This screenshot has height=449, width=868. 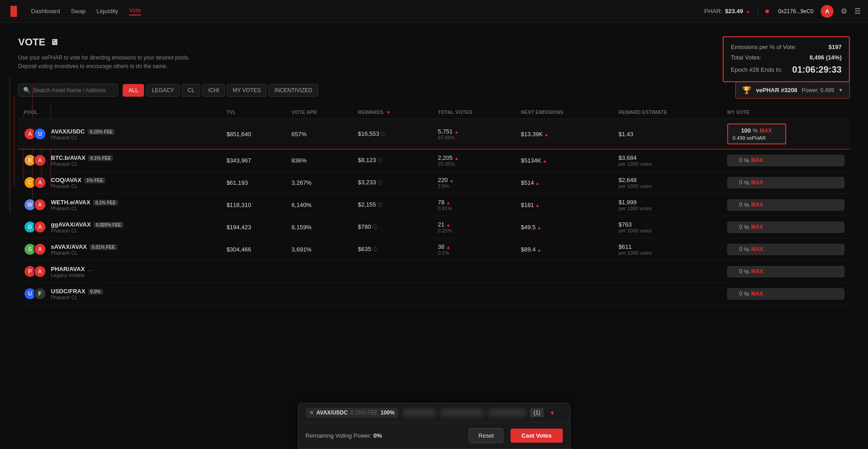 I want to click on vephar-selector: 🏆 vePHAR #3208 Power: 0.499 ▼, so click(x=793, y=90).